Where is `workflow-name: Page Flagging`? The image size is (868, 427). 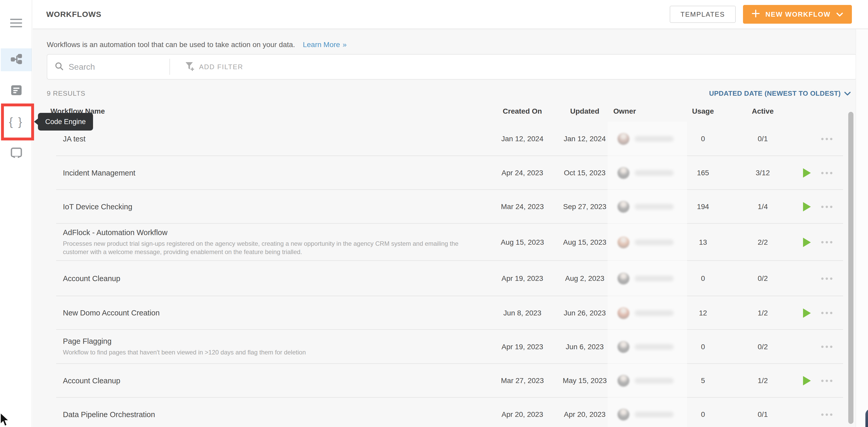
workflow-name: Page Flagging is located at coordinates (87, 341).